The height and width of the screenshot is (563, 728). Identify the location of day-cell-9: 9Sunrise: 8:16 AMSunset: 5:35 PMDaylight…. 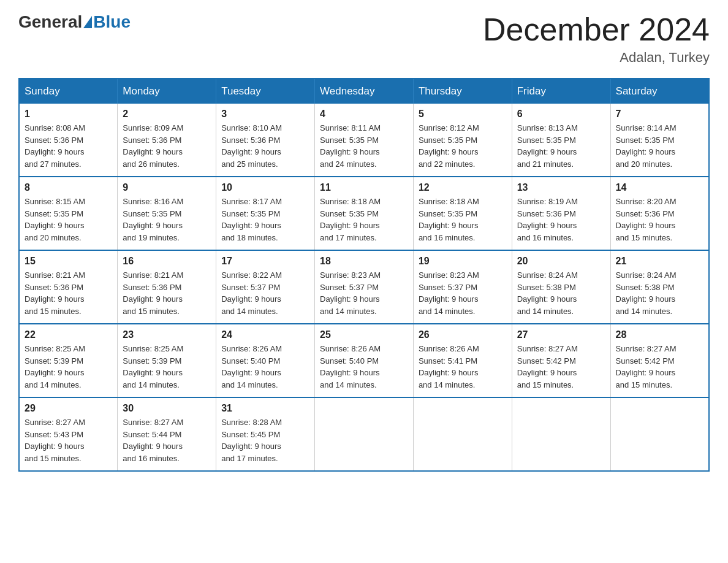
(167, 213).